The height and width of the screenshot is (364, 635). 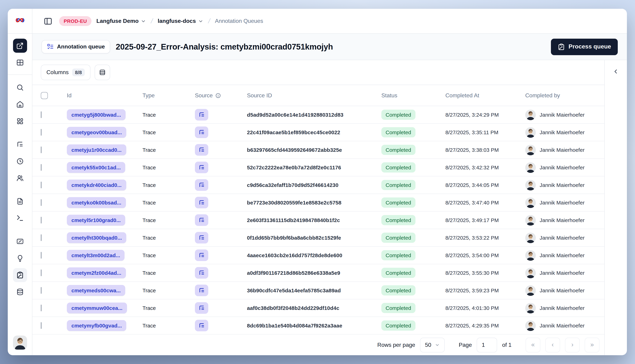 What do you see at coordinates (20, 88) in the screenshot?
I see `sidebar-item-search` at bounding box center [20, 88].